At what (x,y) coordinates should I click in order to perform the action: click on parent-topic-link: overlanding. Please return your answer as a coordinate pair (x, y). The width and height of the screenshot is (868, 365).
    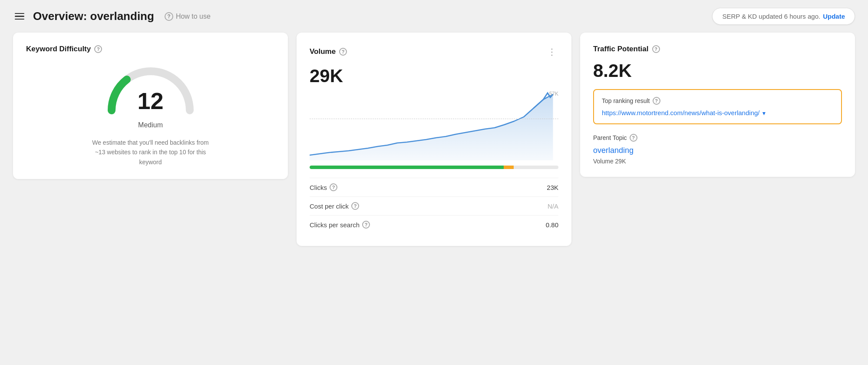
    Looking at the image, I should click on (717, 150).